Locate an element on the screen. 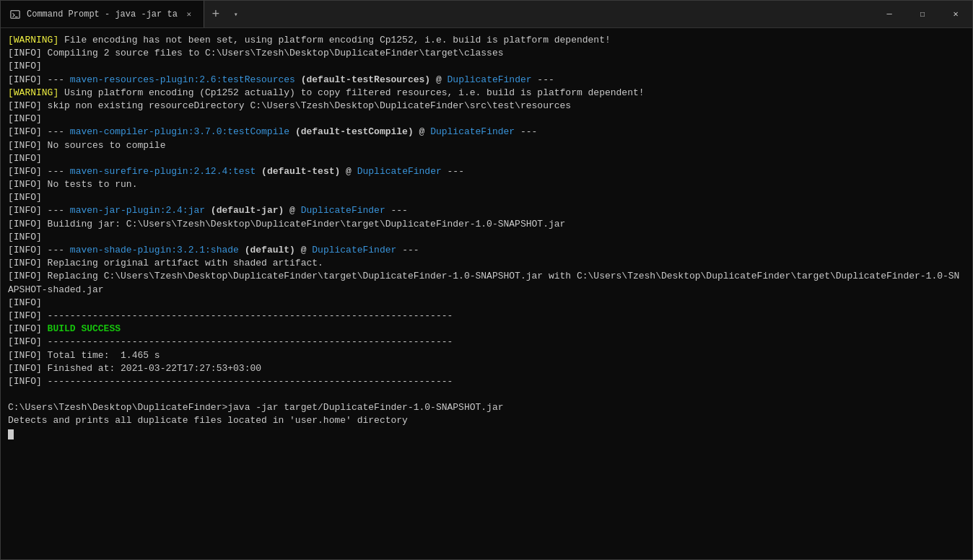  title-bar: Command Prompt - java -jar ta ✕ + ▾ ─ ☐ … is located at coordinates (486, 14).